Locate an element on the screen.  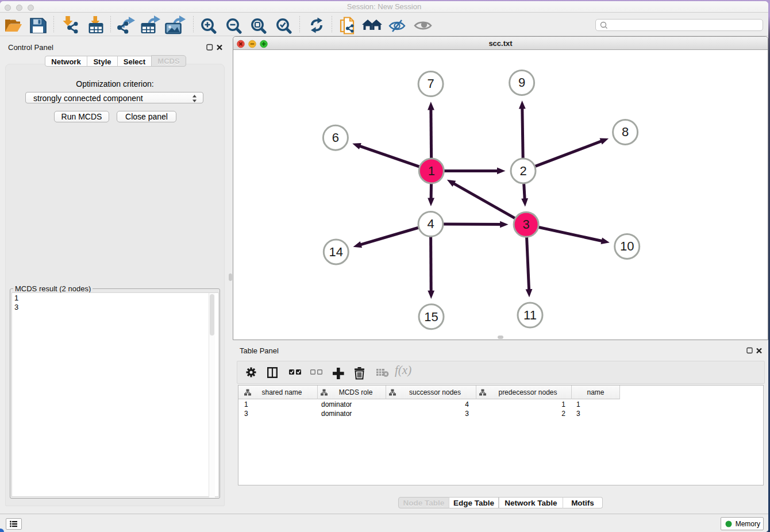
svg-text: 8 is located at coordinates (625, 132).